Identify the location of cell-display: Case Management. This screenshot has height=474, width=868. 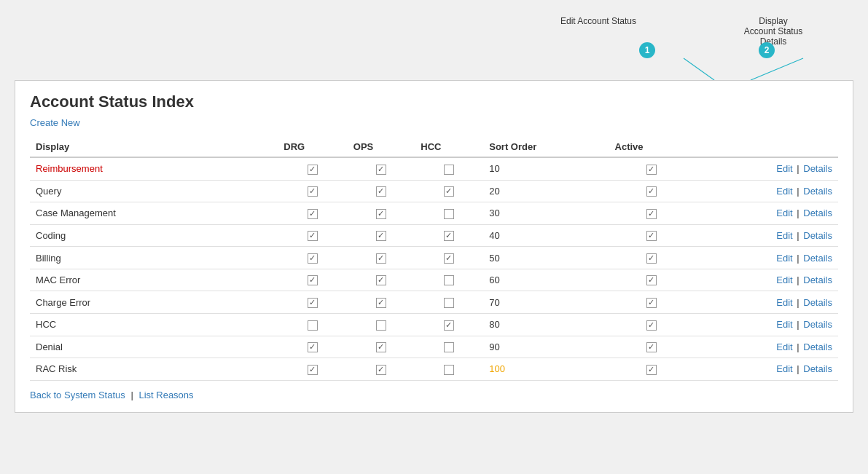
(154, 214).